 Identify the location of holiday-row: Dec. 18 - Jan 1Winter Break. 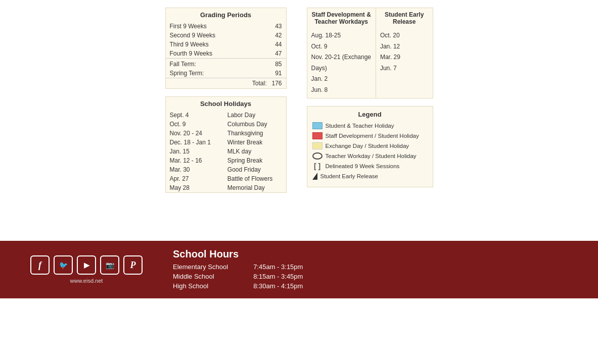
(226, 142).